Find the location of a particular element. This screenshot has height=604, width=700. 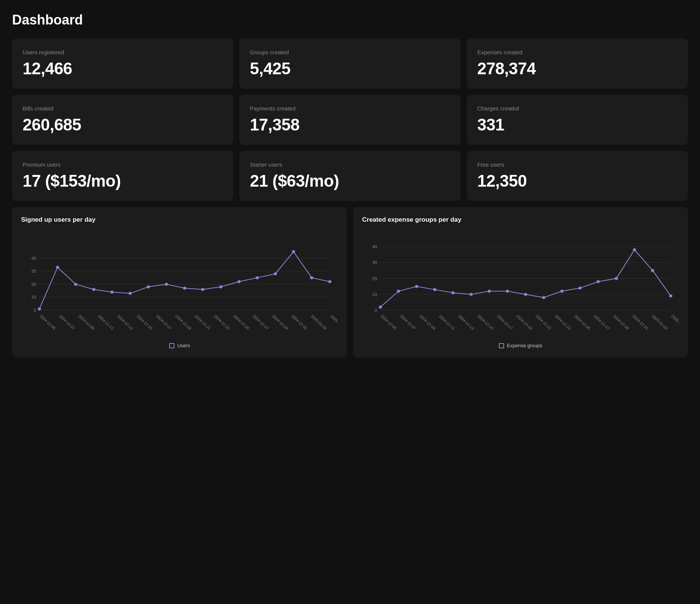

signed-up-chart: 0102030402024-12-052024-12-072024-12-092… is located at coordinates (179, 284).